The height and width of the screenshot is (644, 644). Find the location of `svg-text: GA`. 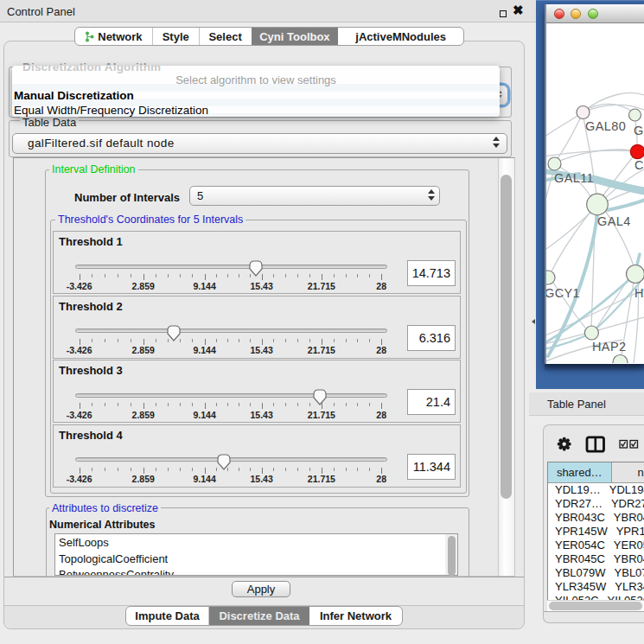

svg-text: GA is located at coordinates (639, 131).